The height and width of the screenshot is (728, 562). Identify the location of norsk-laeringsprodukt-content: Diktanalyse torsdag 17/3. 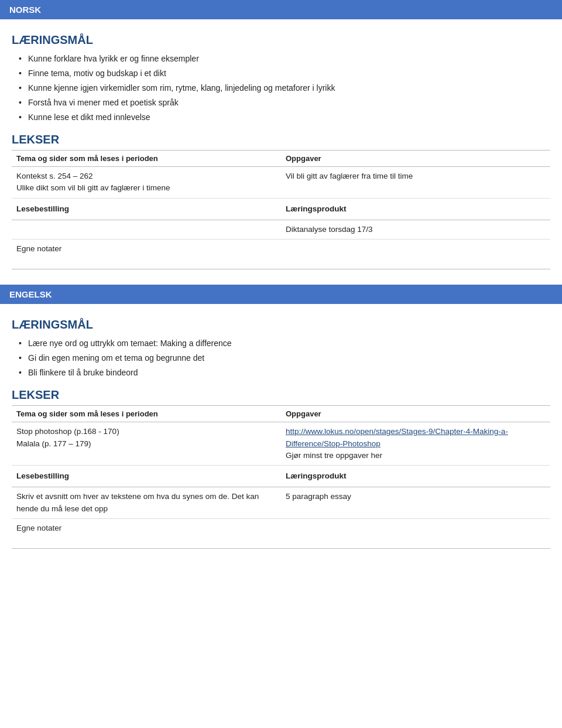
(416, 230).